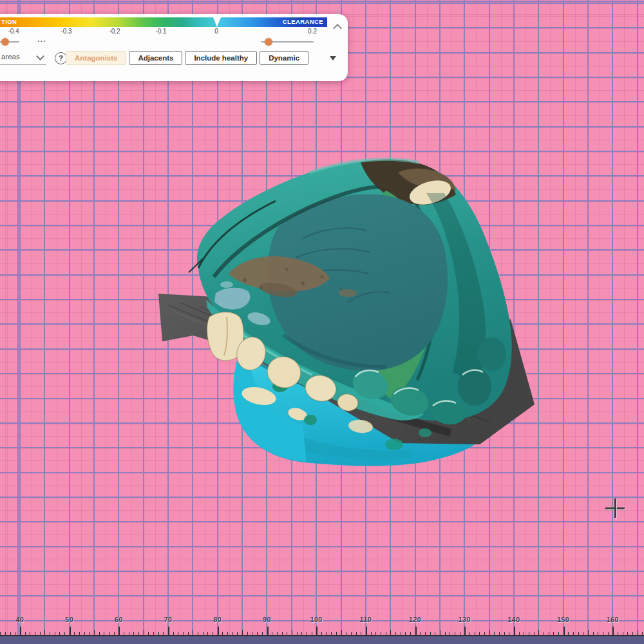  What do you see at coordinates (187, 58) in the screenshot?
I see `mode-button-row: AntagonistsAdjacentsInclude healthyDynam…` at bounding box center [187, 58].